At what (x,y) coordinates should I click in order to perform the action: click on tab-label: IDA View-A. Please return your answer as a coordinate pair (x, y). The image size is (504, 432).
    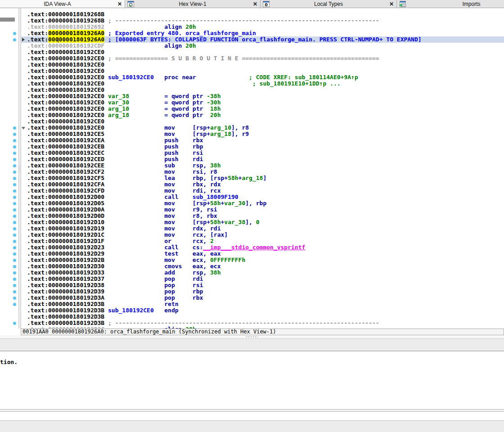
    Looking at the image, I should click on (58, 4).